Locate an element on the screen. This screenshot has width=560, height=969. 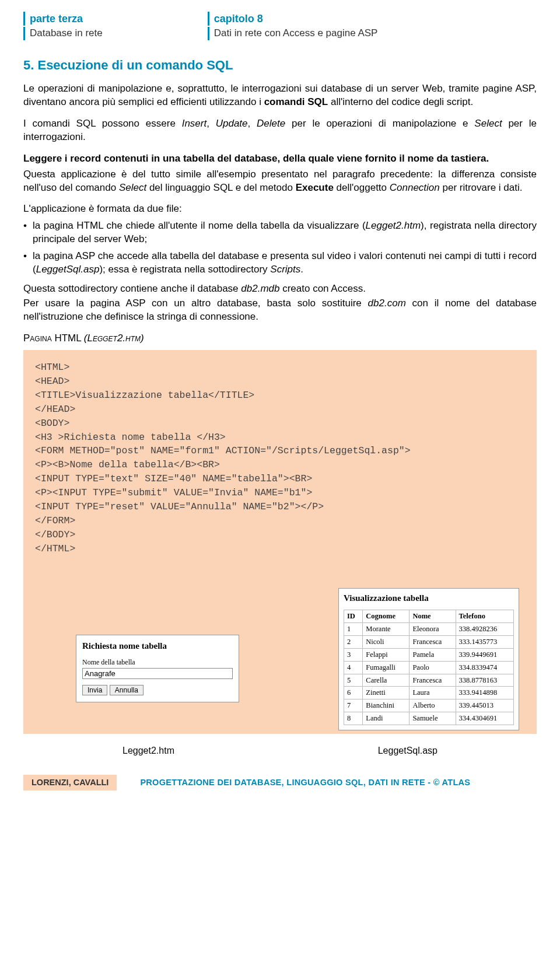
sub-heading: Leggere i record contenuti in una tabell… is located at coordinates (280, 159).